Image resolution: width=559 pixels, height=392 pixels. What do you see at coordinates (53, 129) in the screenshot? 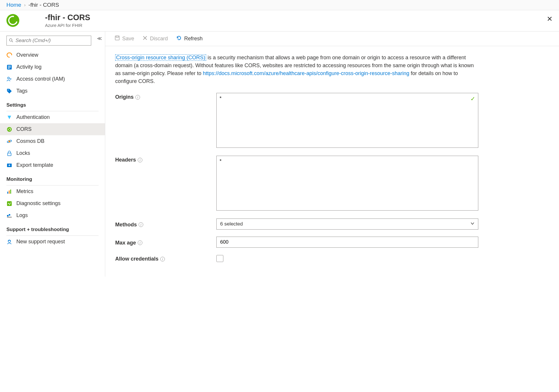
I see `sidebar-item-cors: CORS` at bounding box center [53, 129].